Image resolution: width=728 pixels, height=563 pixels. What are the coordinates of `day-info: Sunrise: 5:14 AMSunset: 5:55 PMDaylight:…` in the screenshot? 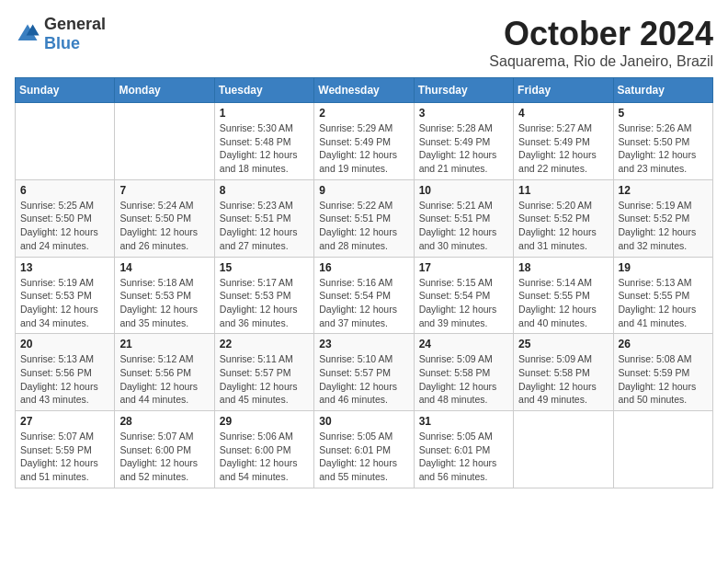 It's located at (563, 304).